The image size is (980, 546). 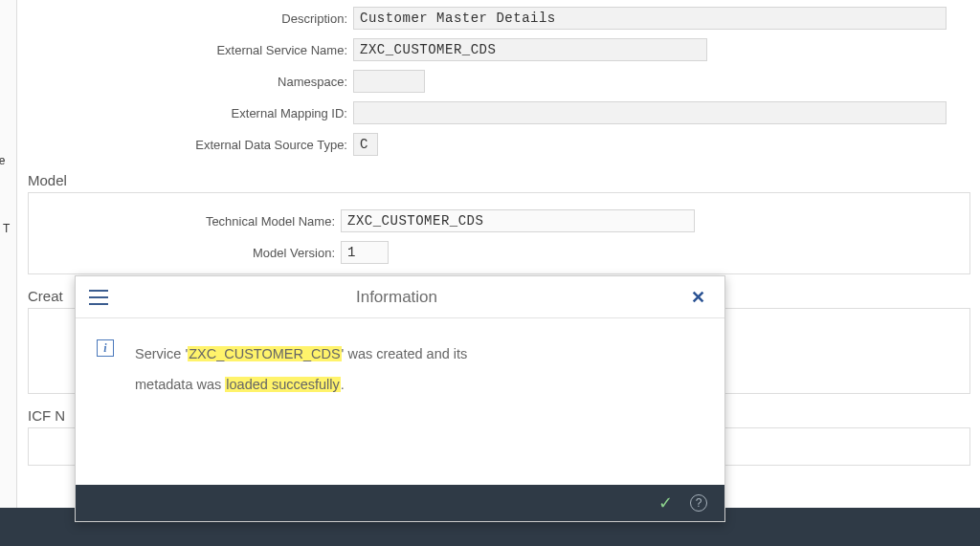 I want to click on label-ext-mapping-id: External Mapping ID:, so click(x=190, y=113).